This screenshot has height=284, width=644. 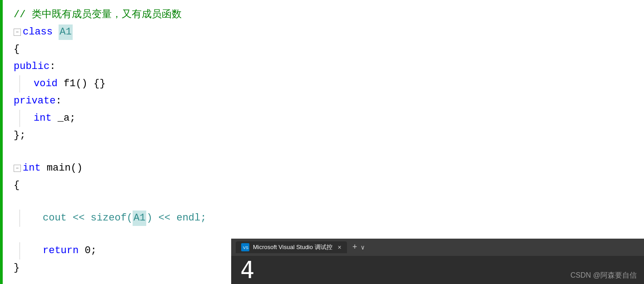 I want to click on return-val: 0;, so click(x=90, y=251).